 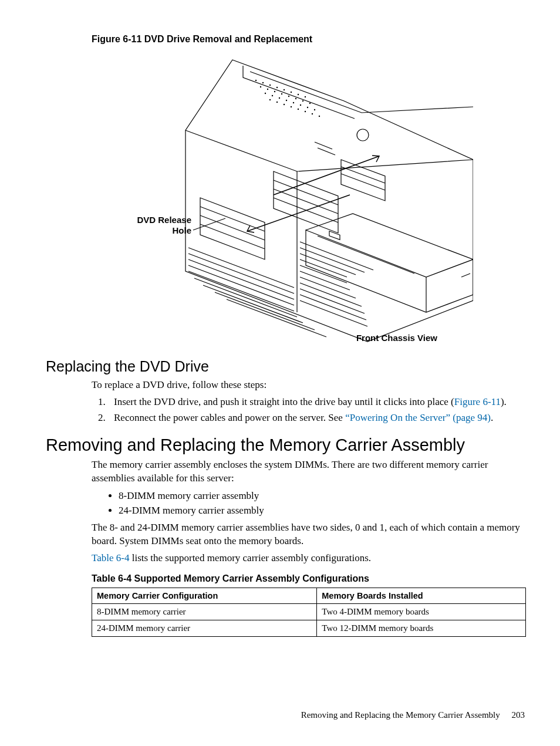 What do you see at coordinates (309, 629) in the screenshot?
I see `table-row: 24-DIMM memory carrier Two 12-DIMM memor…` at bounding box center [309, 629].